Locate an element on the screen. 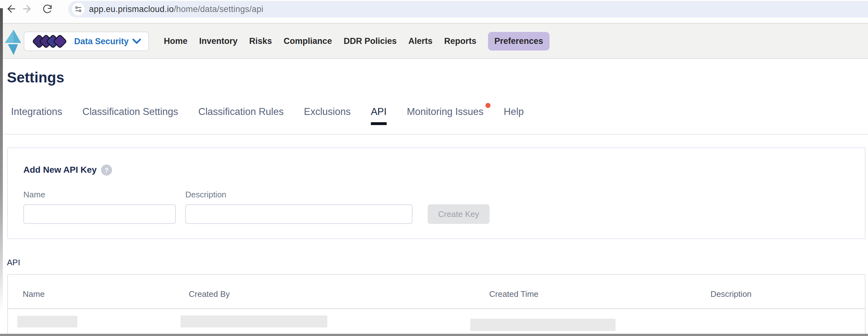 The width and height of the screenshot is (868, 336). prisma-cloud-logo-icon is located at coordinates (13, 41).